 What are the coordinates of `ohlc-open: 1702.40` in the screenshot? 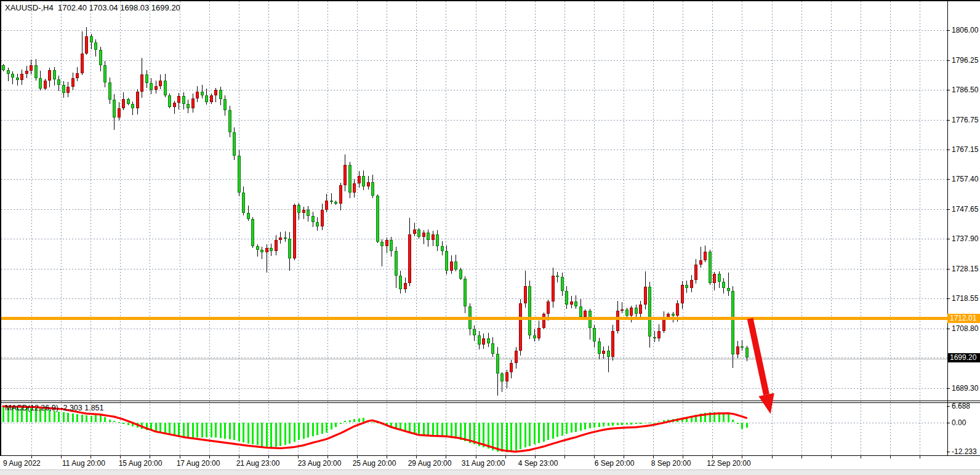 It's located at (73, 7).